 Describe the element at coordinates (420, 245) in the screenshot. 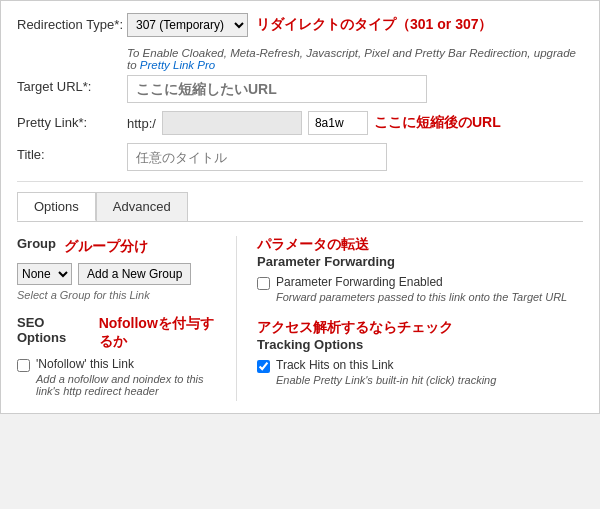

I see `param-annotation-jp: パラメータの転送` at that location.